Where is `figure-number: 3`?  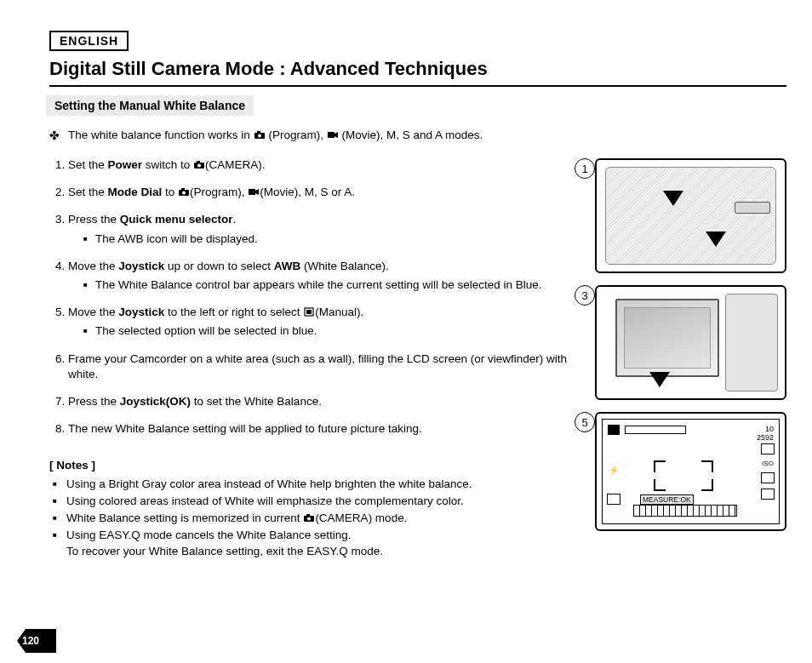
figure-number: 3 is located at coordinates (585, 295).